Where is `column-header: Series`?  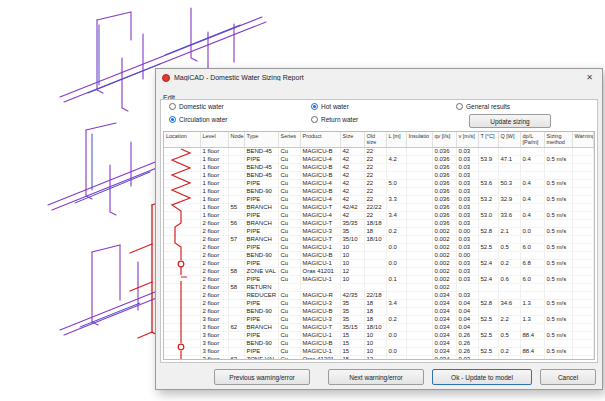 column-header: Series is located at coordinates (289, 140).